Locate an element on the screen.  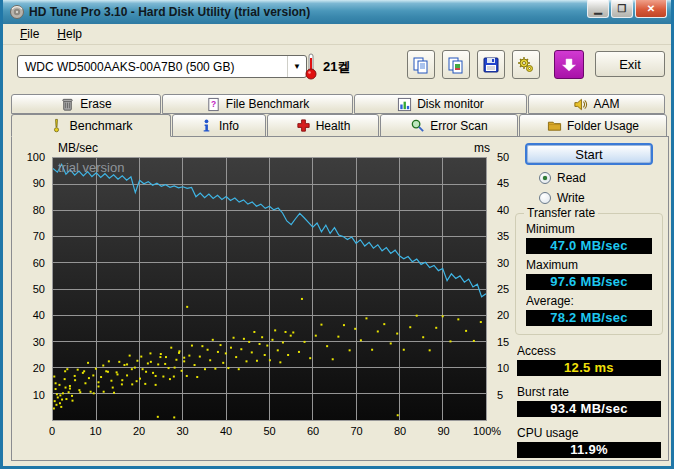
minimum-label: Minimum is located at coordinates (557, 229).